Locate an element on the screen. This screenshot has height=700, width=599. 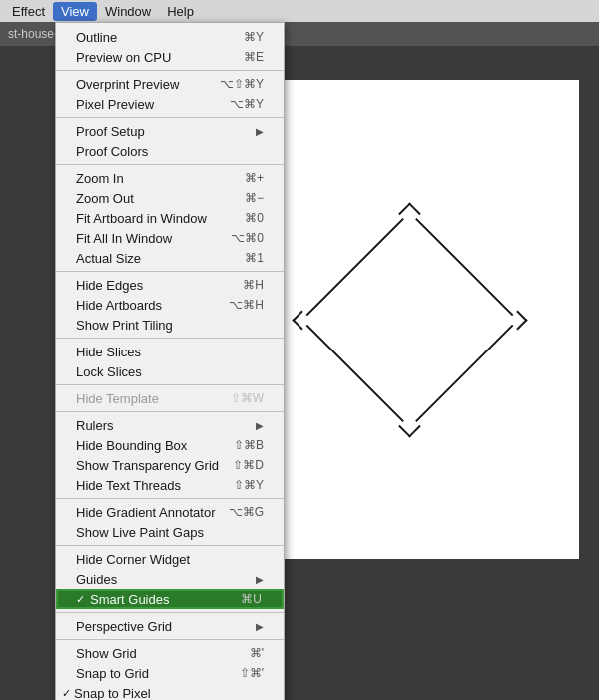
menu-item-snap-to-pixel: ✓ Snap to Pixel is located at coordinates (170, 691).